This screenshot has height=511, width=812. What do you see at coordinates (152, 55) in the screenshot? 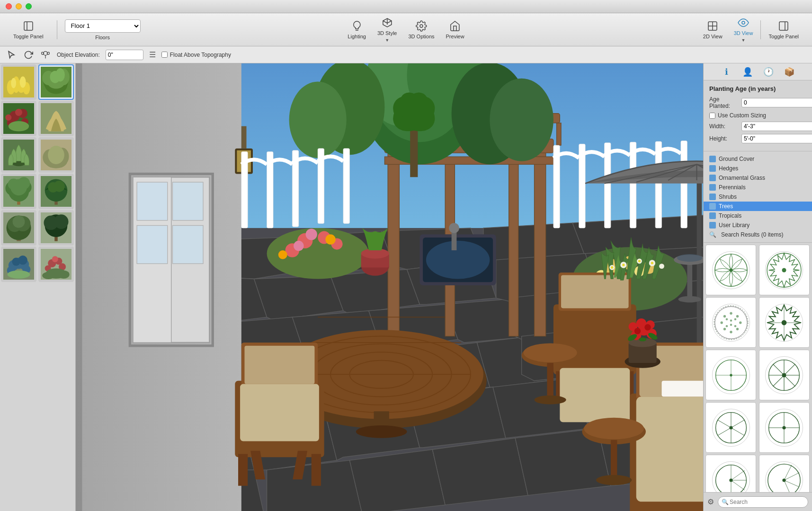
I see `list-icon: ☰` at bounding box center [152, 55].